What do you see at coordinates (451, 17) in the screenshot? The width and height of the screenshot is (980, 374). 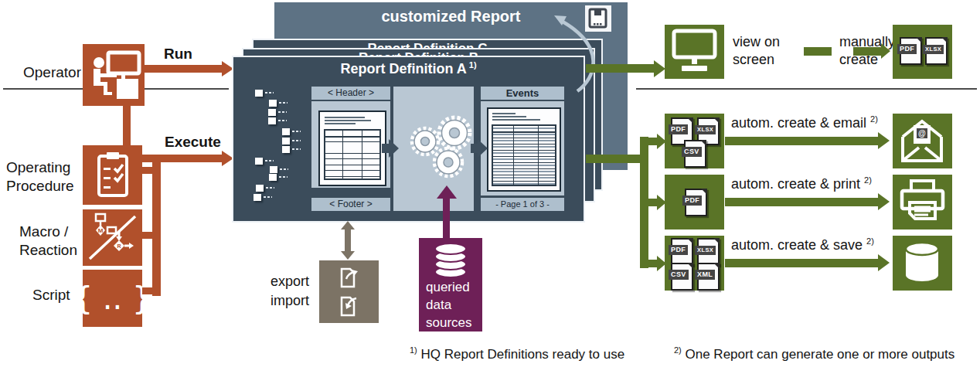 I see `customized-report-title: customized Report` at bounding box center [451, 17].